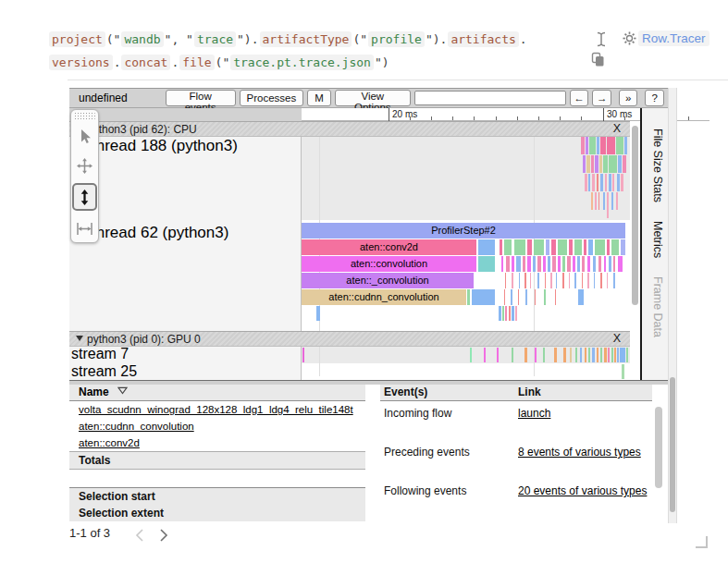 Image resolution: width=728 pixels, height=563 pixels. Describe the element at coordinates (535, 413) in the screenshot. I see `event-link: launch` at that location.